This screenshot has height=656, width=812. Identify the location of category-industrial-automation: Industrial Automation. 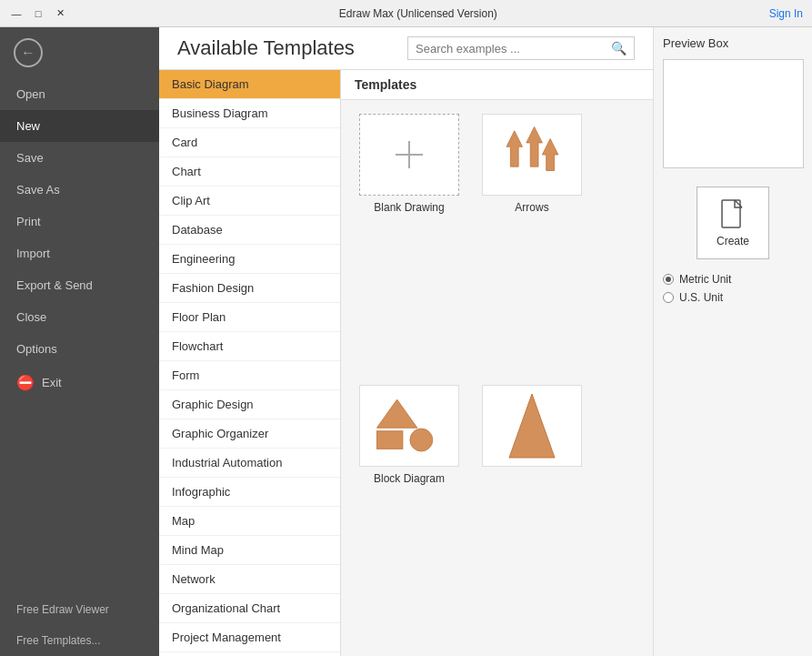
(249, 463).